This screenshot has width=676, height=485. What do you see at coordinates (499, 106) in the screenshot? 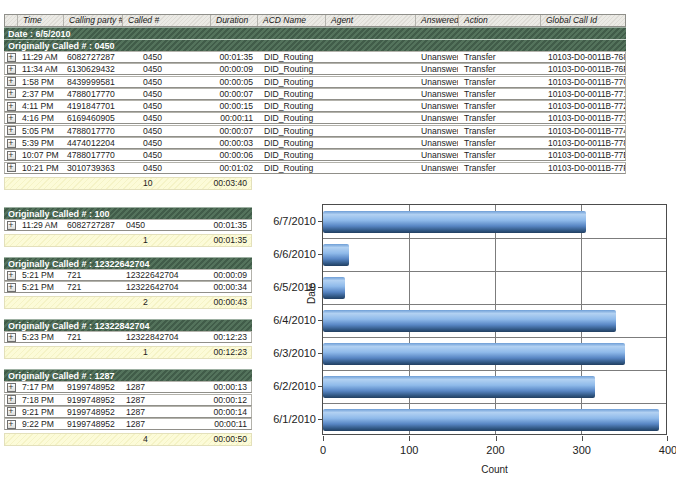
I see `cell-action: Transfer` at bounding box center [499, 106].